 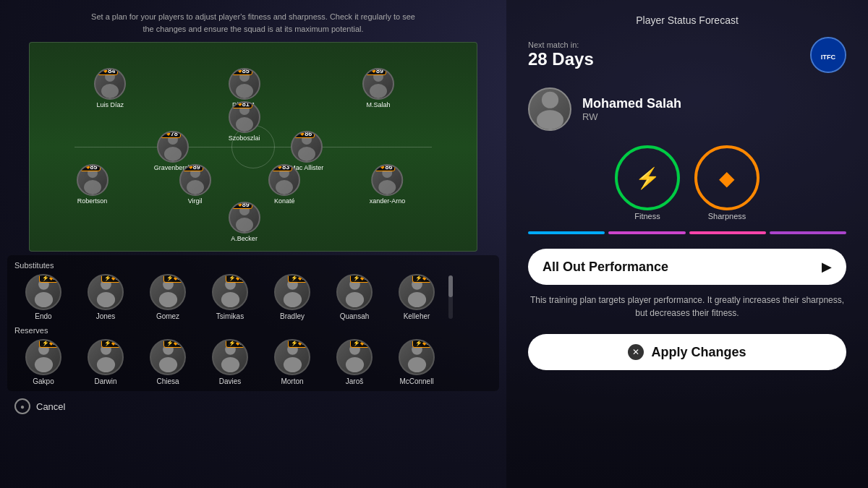 What do you see at coordinates (244, 121) in the screenshot?
I see `player-szoboszlai: ⚡◆81 Szoboszlai` at bounding box center [244, 121].